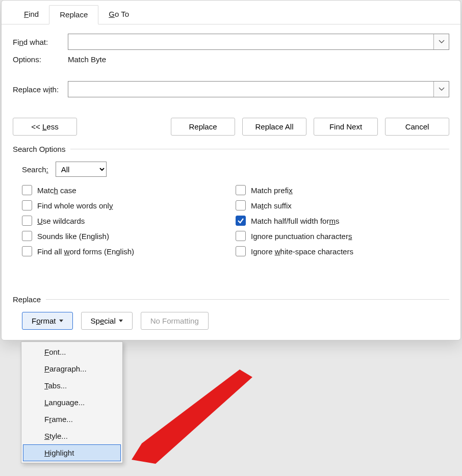  I want to click on menu-item-paragraph: Paragraph..., so click(72, 369).